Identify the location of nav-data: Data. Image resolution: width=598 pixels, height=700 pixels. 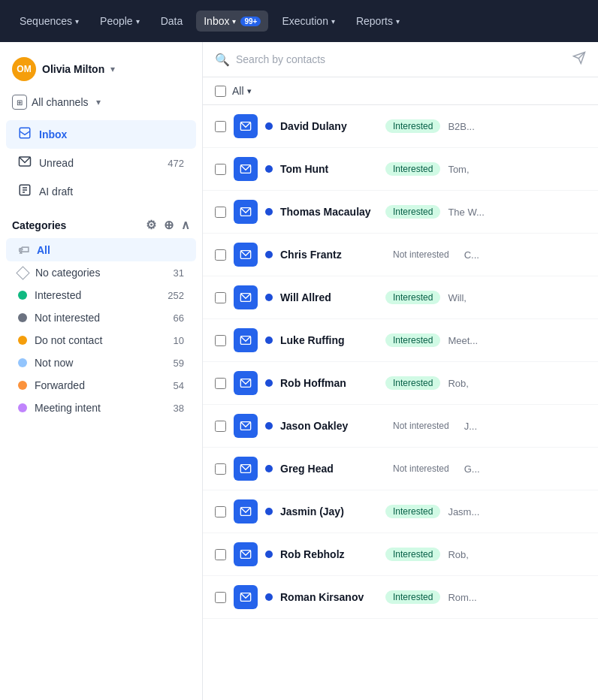
(172, 21).